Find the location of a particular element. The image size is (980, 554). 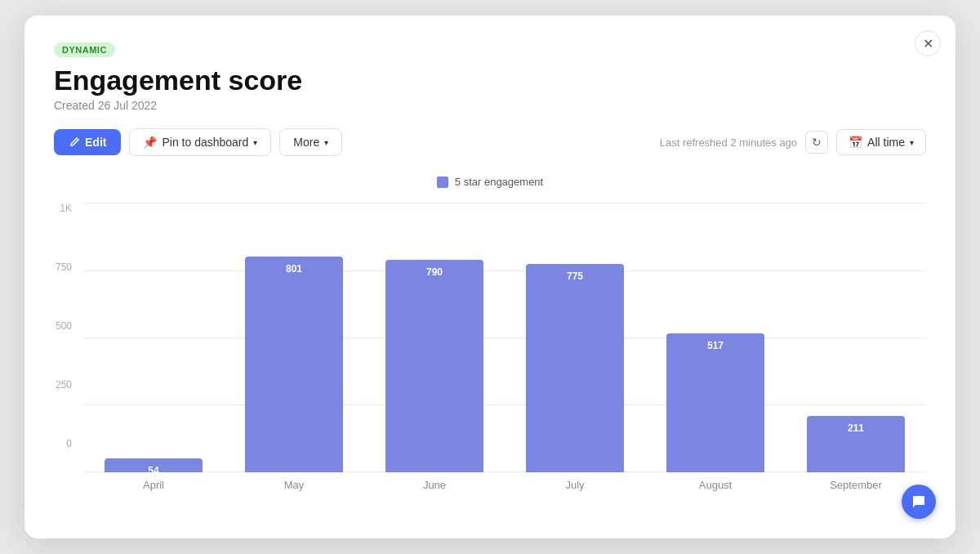

bar-value-label: 211 is located at coordinates (856, 428).